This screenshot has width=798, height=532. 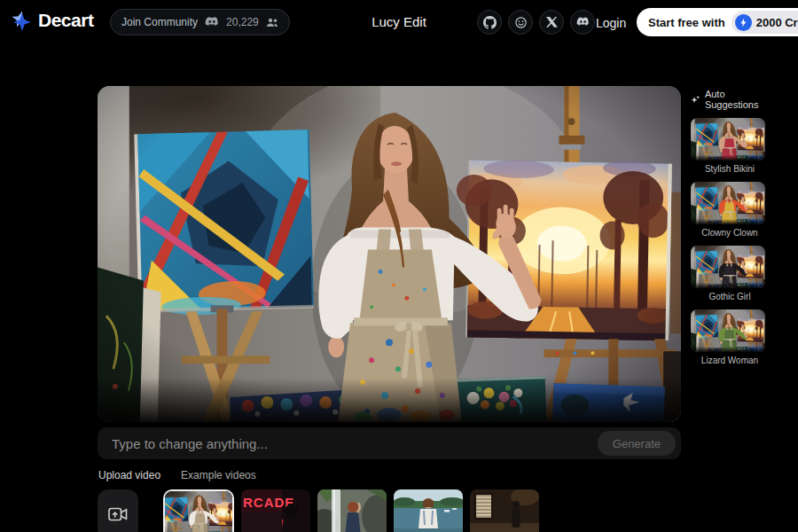 I want to click on suggestion-lizard-woman: Lizard Woman, so click(x=730, y=339).